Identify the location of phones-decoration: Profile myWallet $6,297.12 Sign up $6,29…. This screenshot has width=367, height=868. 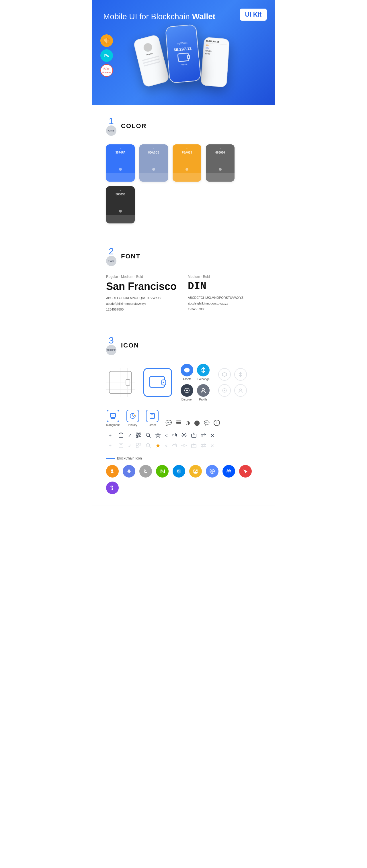
(184, 59).